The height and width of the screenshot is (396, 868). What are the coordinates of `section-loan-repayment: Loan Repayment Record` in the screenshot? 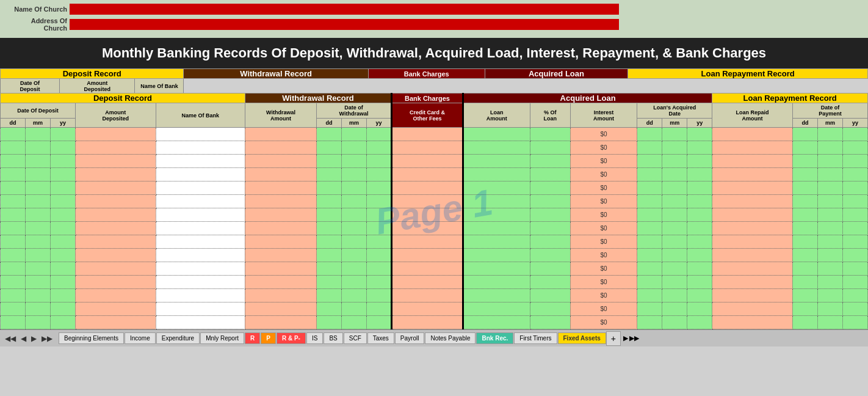 It's located at (790, 98).